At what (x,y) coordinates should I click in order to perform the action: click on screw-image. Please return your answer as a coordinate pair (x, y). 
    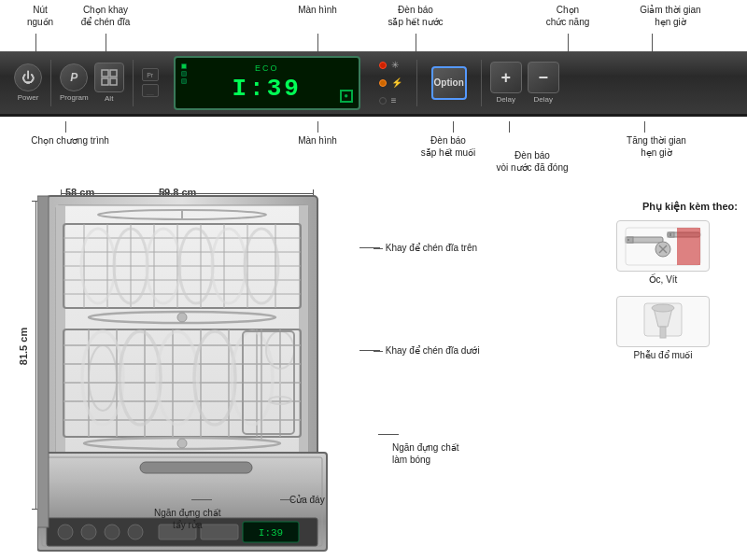
    Looking at the image, I should click on (663, 246).